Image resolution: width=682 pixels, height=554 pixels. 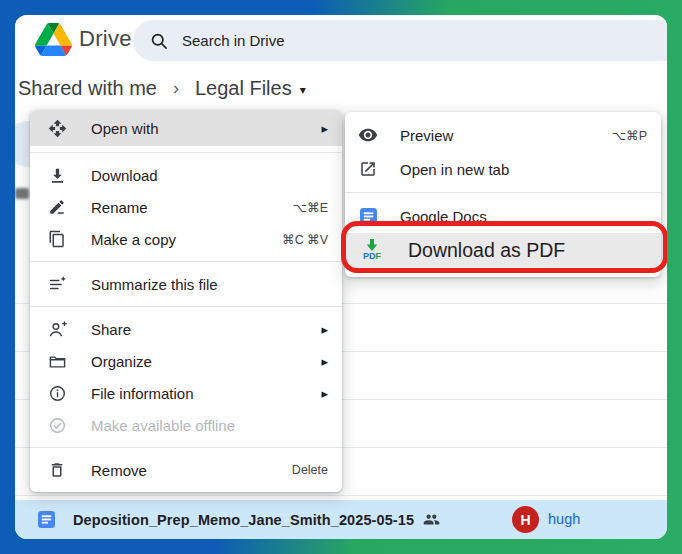 What do you see at coordinates (57, 329) in the screenshot?
I see `share-icon` at bounding box center [57, 329].